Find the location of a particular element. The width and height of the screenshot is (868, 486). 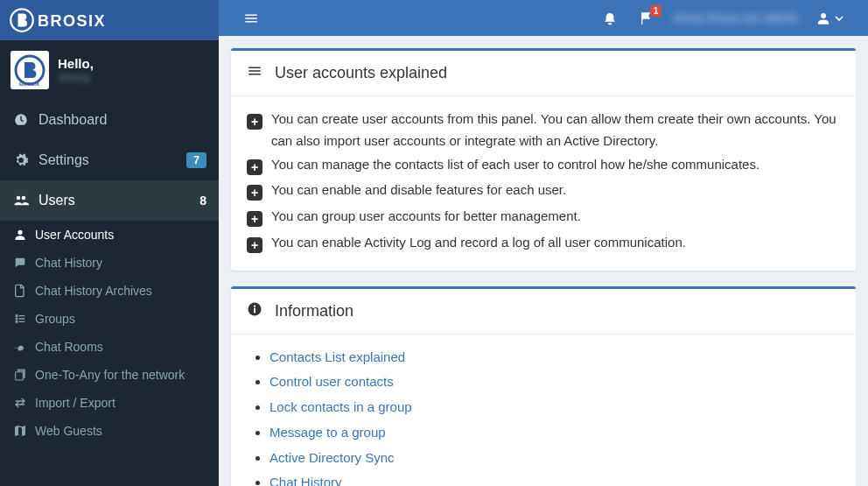

map-icon is located at coordinates (20, 431).